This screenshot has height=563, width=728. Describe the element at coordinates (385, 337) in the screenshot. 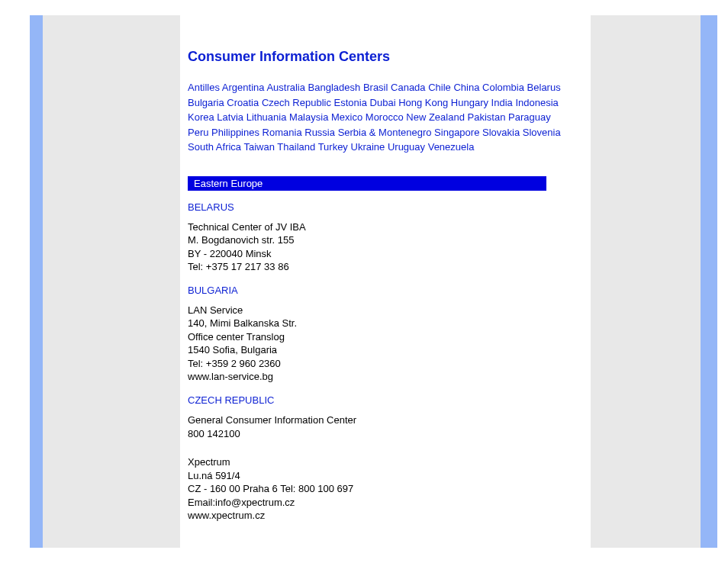

I see `address-line: Office center Translog` at that location.